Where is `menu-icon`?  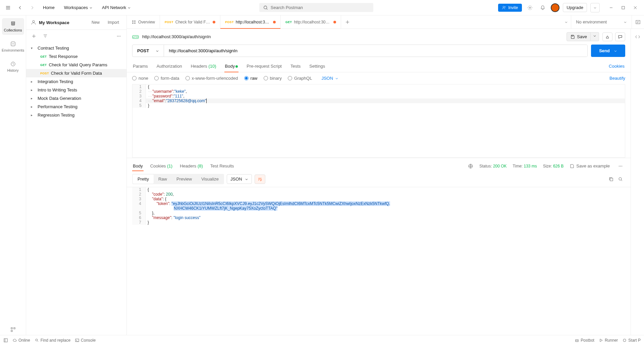
menu-icon is located at coordinates (8, 8).